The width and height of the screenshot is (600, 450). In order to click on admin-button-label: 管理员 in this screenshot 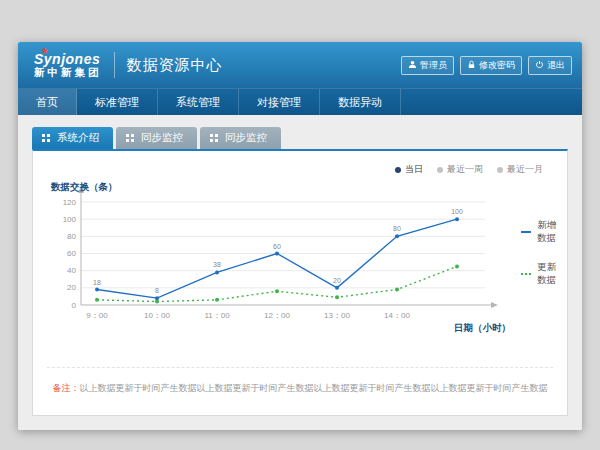, I will do `click(434, 66)`.